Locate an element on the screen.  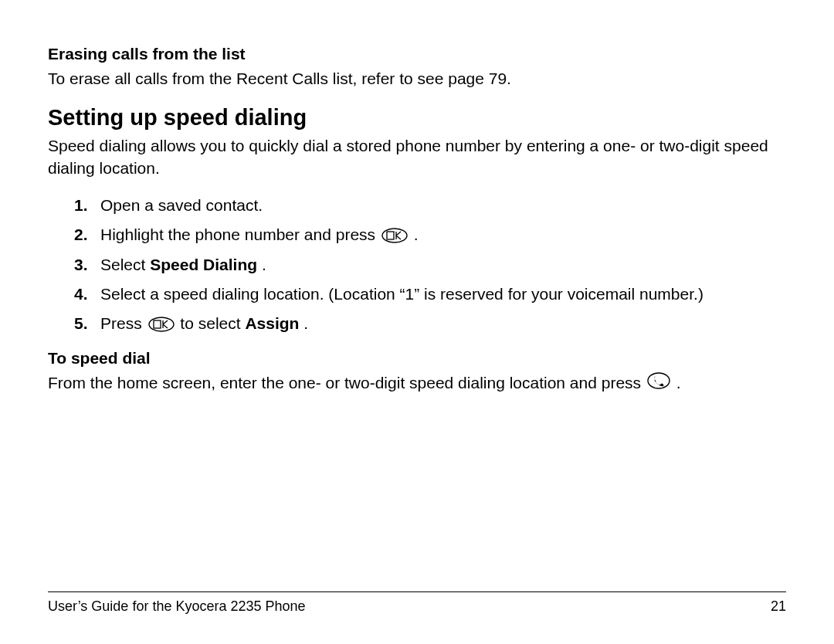
phone-icon is located at coordinates (659, 383).